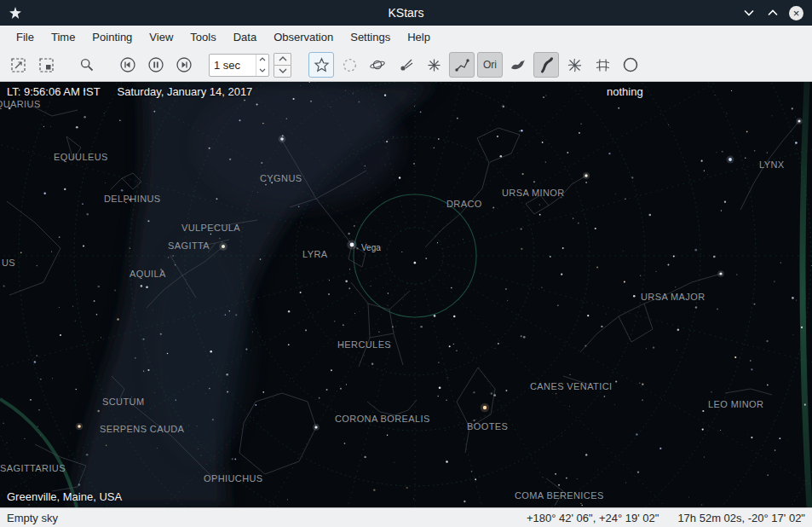  What do you see at coordinates (112, 38) in the screenshot?
I see `menu-pointing: Pointing` at bounding box center [112, 38].